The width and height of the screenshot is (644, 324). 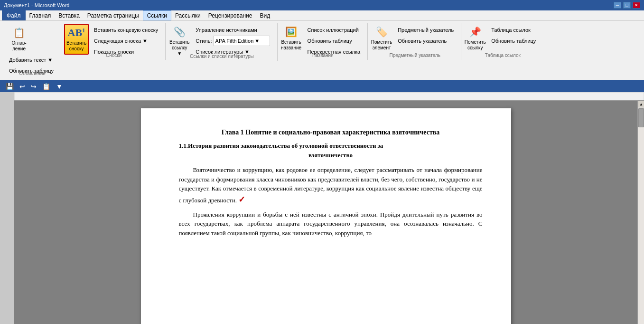 I want to click on toc-label: Оглав-ление, so click(x=19, y=46).